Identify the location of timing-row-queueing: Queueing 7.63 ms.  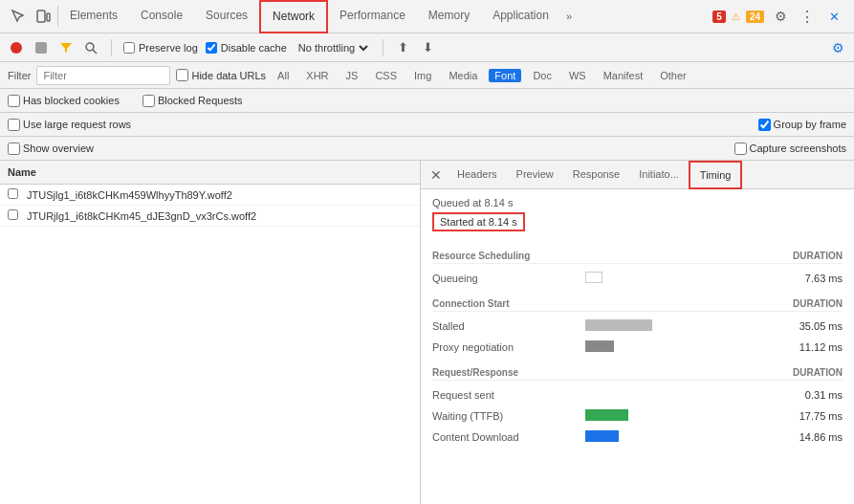
(637, 278).